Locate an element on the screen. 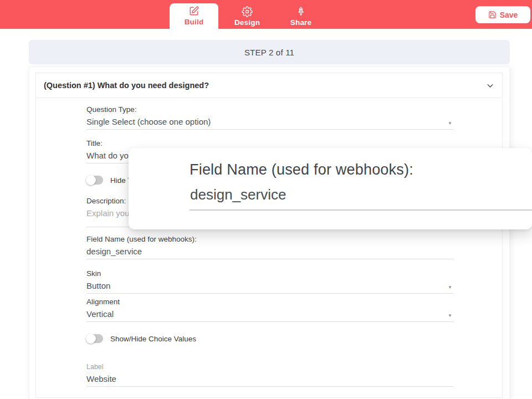 This screenshot has height=399, width=532. save-icon is located at coordinates (492, 14).